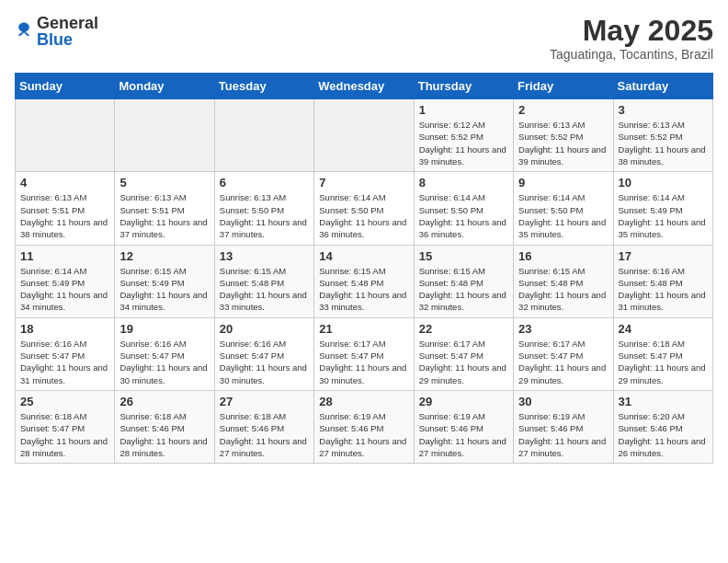 The width and height of the screenshot is (728, 563). What do you see at coordinates (165, 86) in the screenshot?
I see `day-of-week-header: Monday` at bounding box center [165, 86].